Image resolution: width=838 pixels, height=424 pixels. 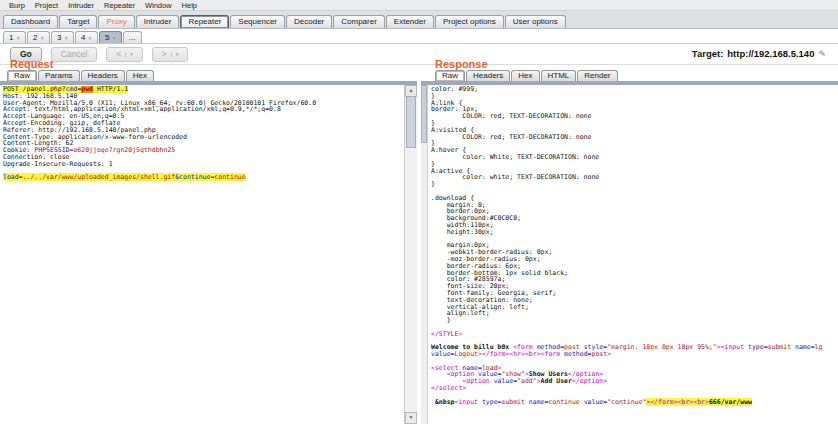 I want to click on code-token: >, so click(x=609, y=354).